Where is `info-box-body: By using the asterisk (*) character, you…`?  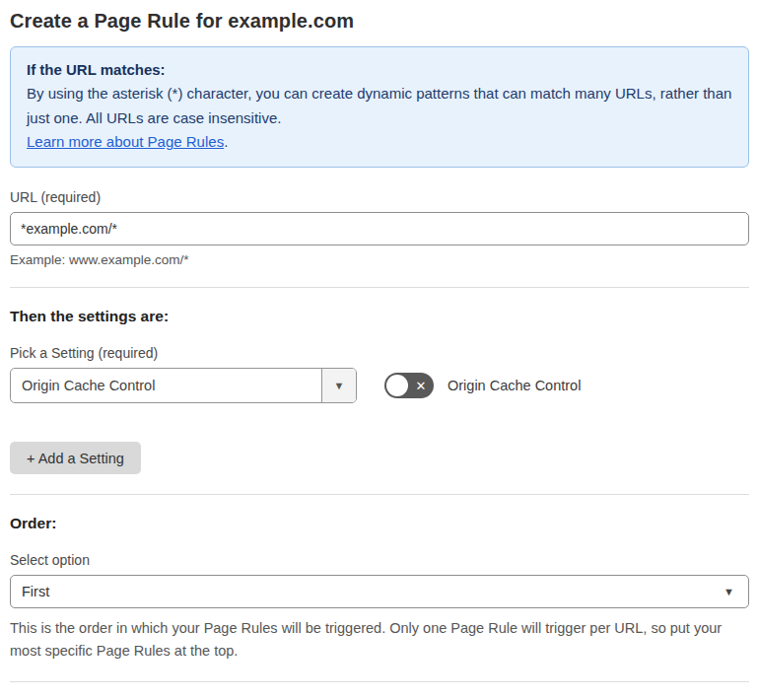
info-box-body: By using the asterisk (*) character, you… is located at coordinates (380, 106).